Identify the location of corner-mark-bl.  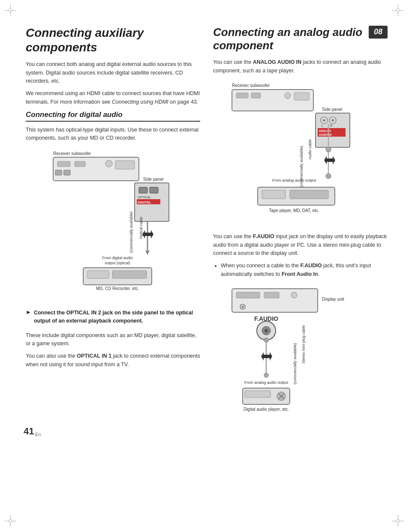
(11, 521).